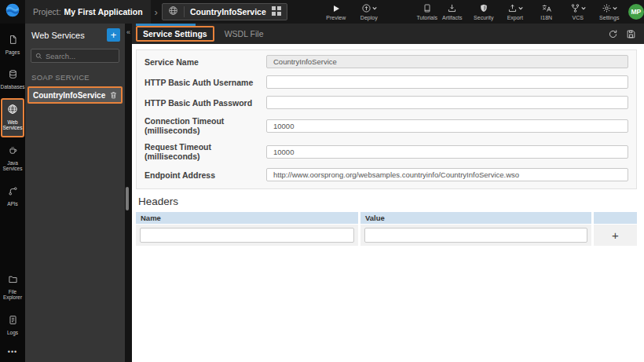 The width and height of the screenshot is (644, 362). Describe the element at coordinates (386, 82) in the screenshot. I see `form-row: HTTP Basic Auth Username` at that location.